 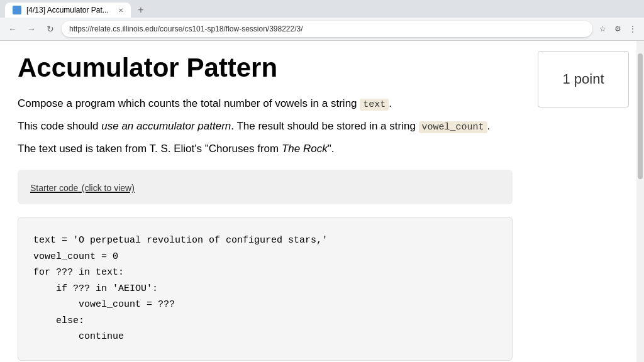 I want to click on page-title: Accumulator Pattern, so click(x=265, y=68).